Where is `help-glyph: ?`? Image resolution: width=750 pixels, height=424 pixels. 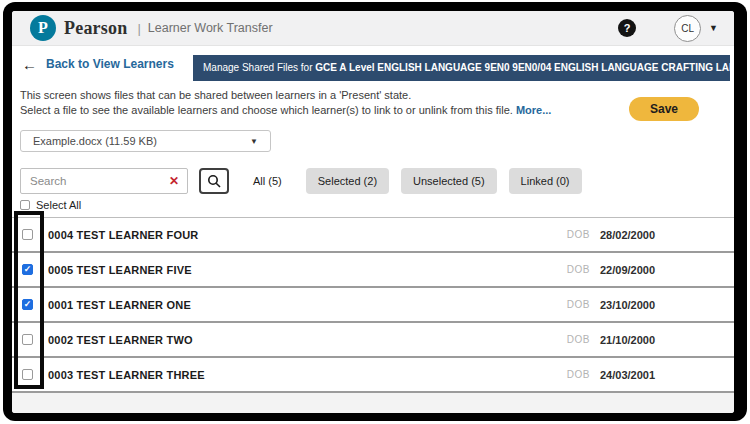
help-glyph: ? is located at coordinates (628, 28).